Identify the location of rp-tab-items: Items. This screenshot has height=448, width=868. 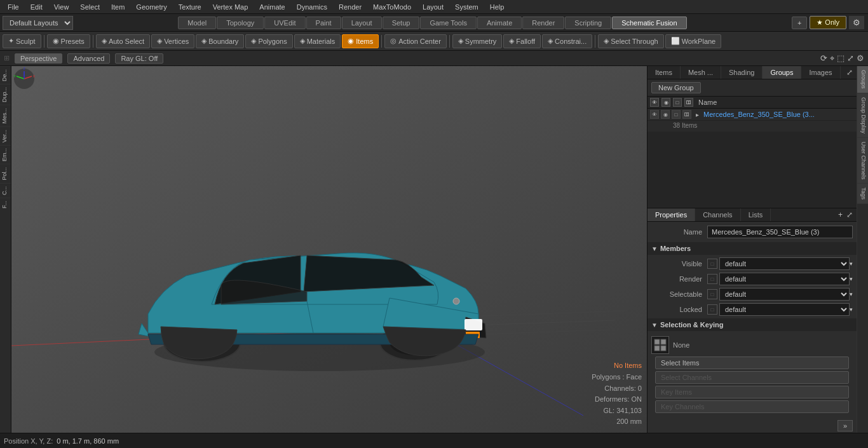
(664, 72).